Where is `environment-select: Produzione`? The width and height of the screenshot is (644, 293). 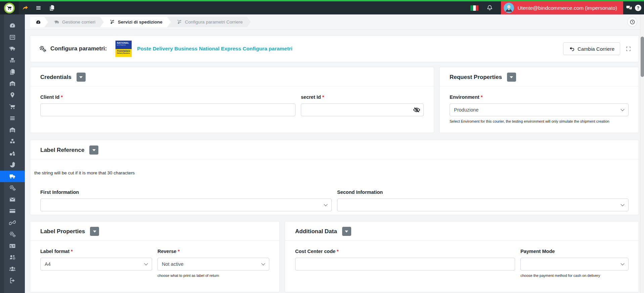
environment-select: Produzione is located at coordinates (539, 110).